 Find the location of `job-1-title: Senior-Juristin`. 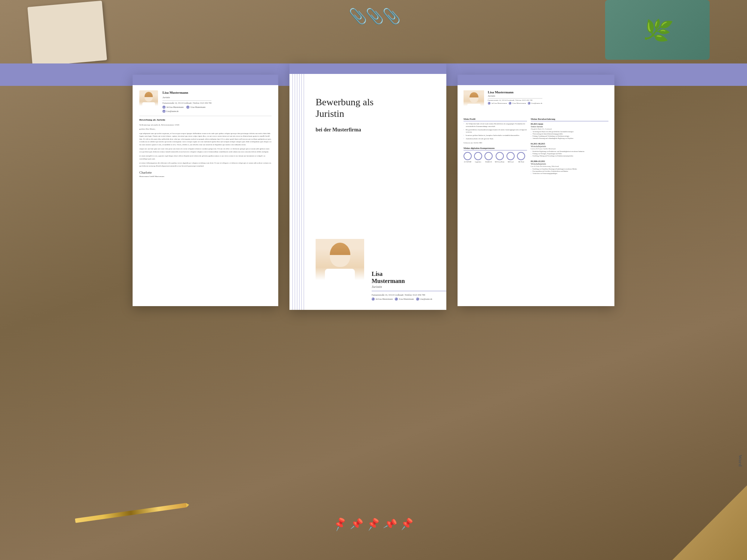

job-1-title: Senior-Juristin is located at coordinates (570, 127).